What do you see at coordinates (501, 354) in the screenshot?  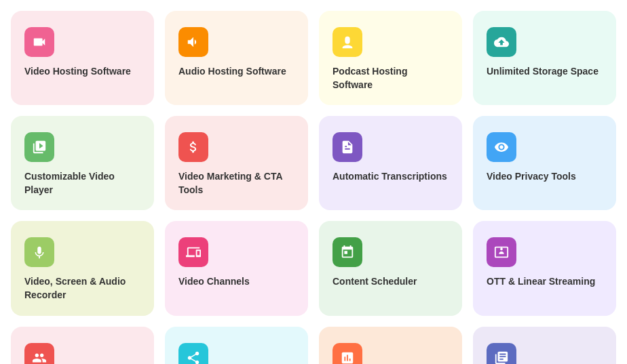 I see `playlists-icon` at bounding box center [501, 354].